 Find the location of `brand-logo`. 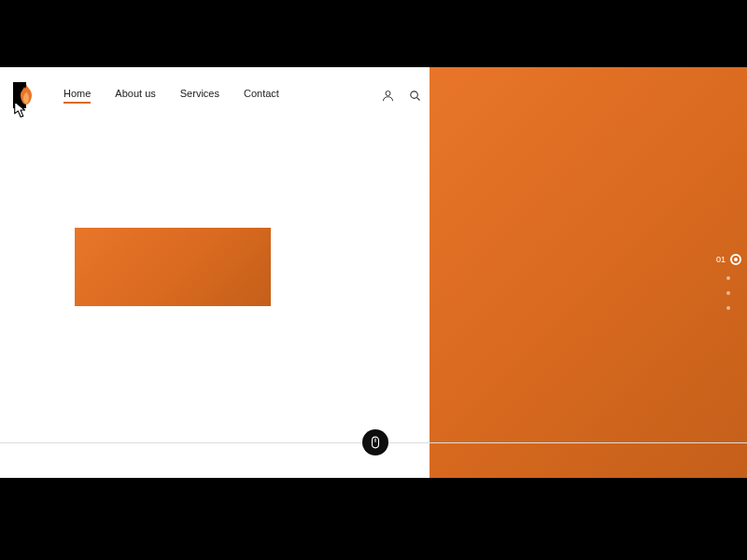

brand-logo is located at coordinates (23, 95).